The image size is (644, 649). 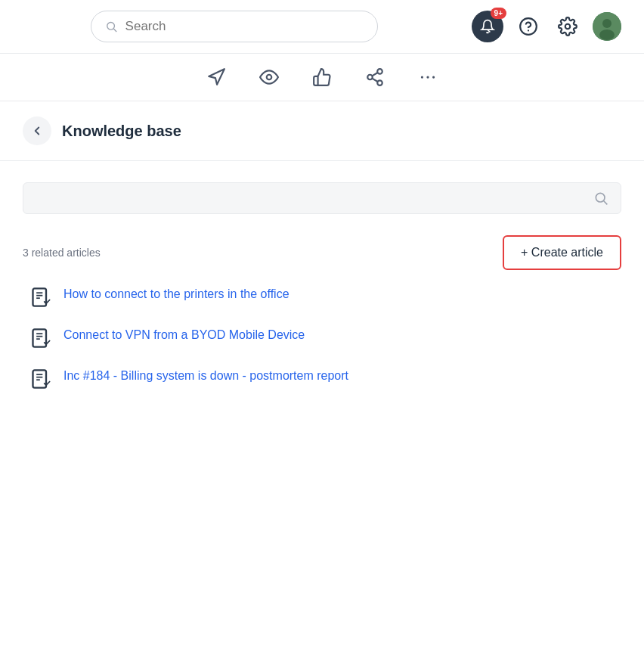 What do you see at coordinates (375, 77) in the screenshot?
I see `share-button` at bounding box center [375, 77].